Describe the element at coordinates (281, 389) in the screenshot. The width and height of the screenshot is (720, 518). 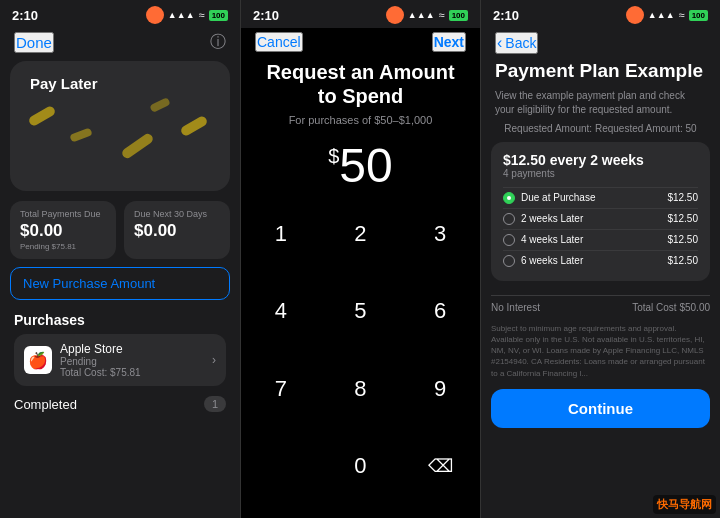
I see `numpad-key-7: 7` at that location.